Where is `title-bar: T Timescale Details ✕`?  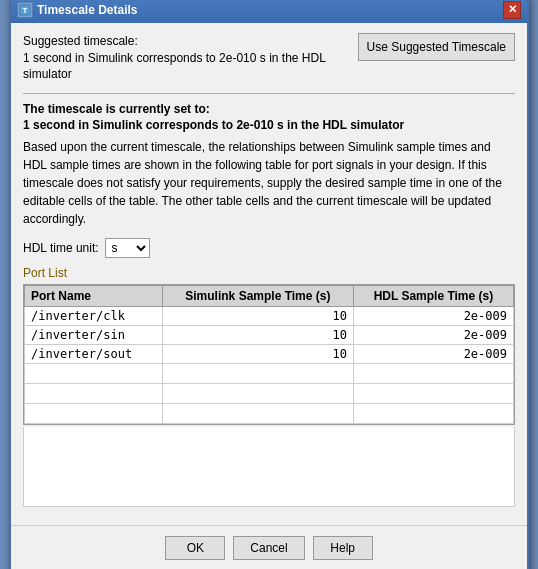
title-bar: T Timescale Details ✕ is located at coordinates (269, 12).